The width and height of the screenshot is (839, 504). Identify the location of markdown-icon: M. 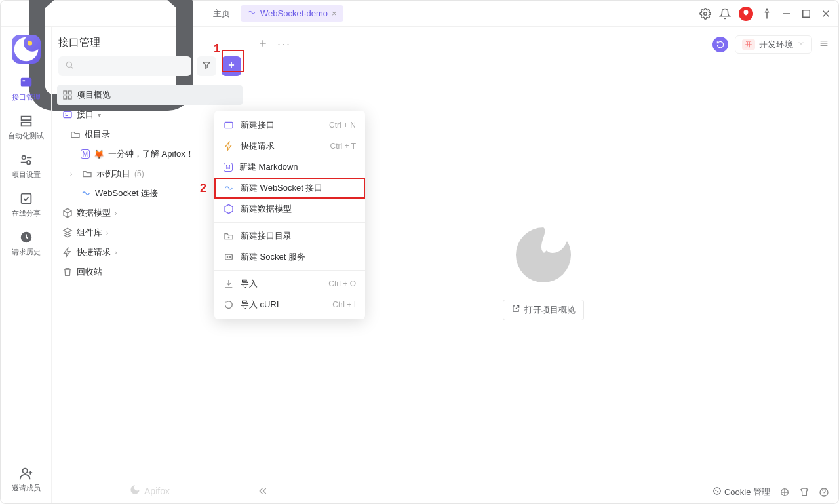
(228, 167).